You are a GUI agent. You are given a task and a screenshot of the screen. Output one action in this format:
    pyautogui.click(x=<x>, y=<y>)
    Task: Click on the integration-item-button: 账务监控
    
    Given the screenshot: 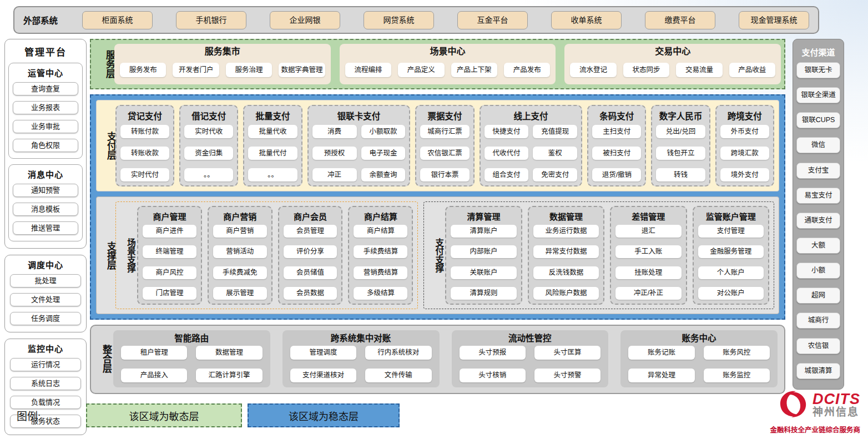 What is the action you would take?
    pyautogui.click(x=737, y=375)
    